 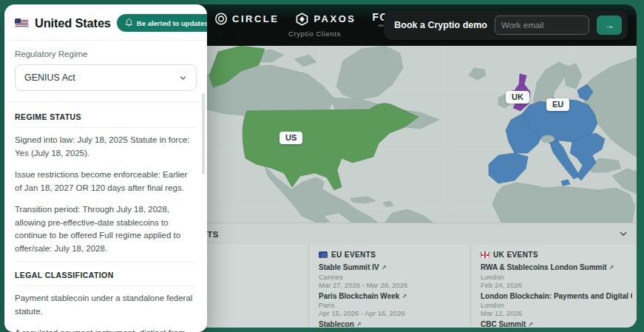 What do you see at coordinates (506, 25) in the screenshot?
I see `demo-cta-box: Book a Cryptio demo →` at bounding box center [506, 25].